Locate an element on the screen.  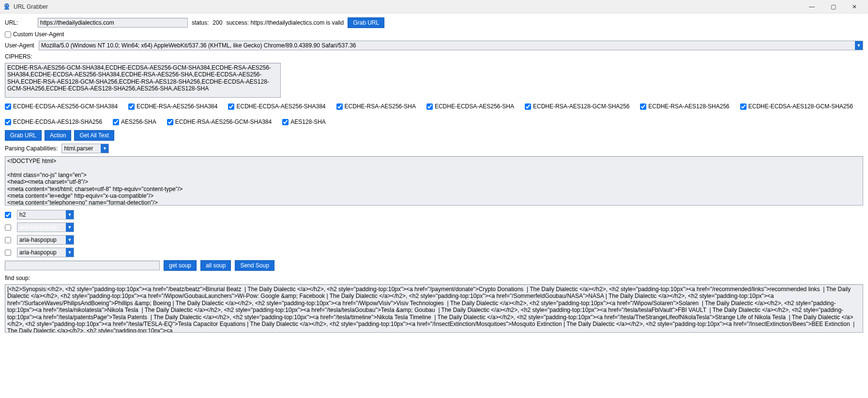
cipher-checkbox: AES128-SHA is located at coordinates (304, 122).